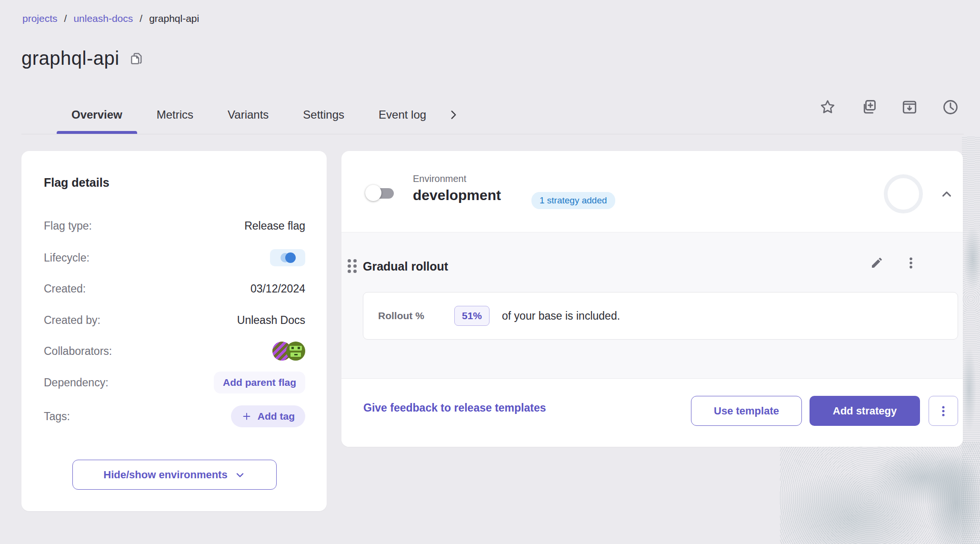  Describe the element at coordinates (276, 416) in the screenshot. I see `add-tag-label: Add tag` at that location.